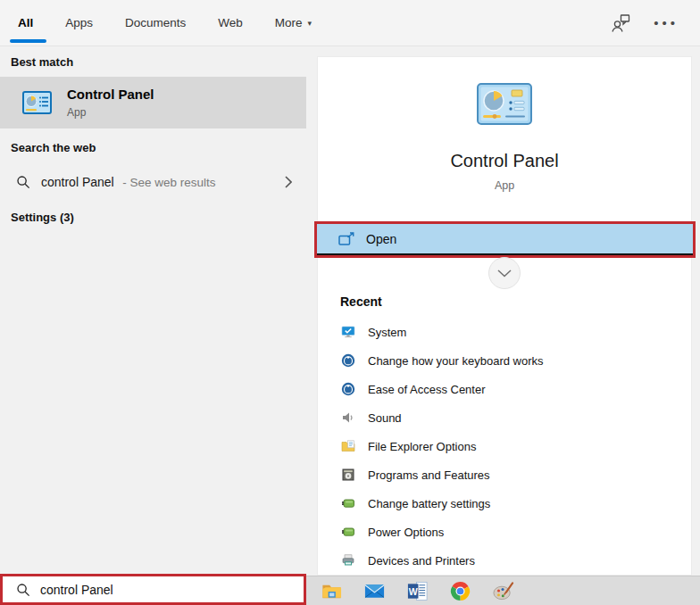  What do you see at coordinates (154, 182) in the screenshot?
I see `web-search-result: control Panel - See web results` at bounding box center [154, 182].